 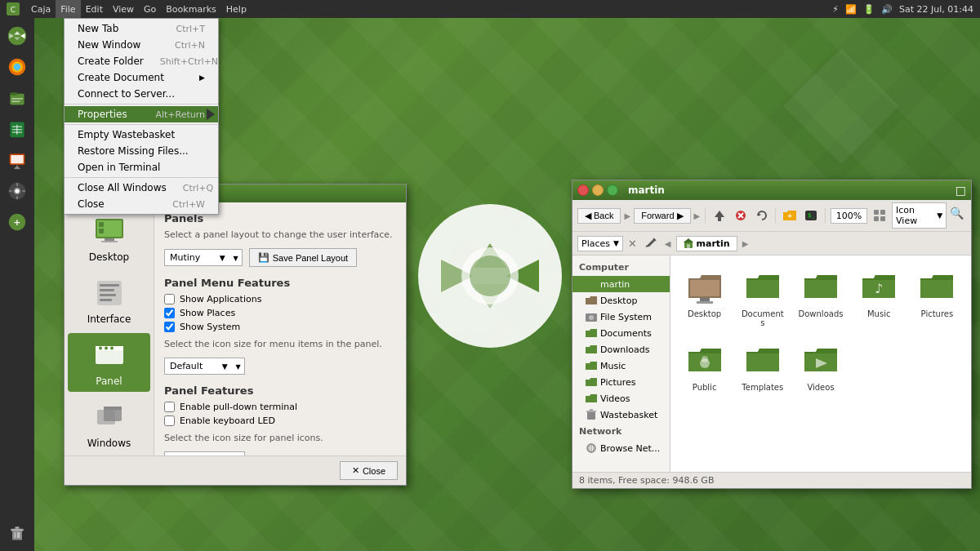 I want to click on panel-icon-size-select: Default ▼, so click(x=204, y=454).